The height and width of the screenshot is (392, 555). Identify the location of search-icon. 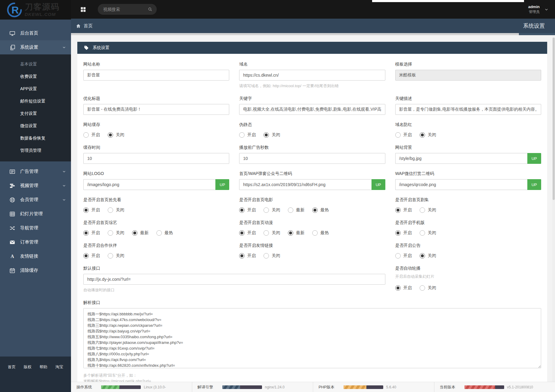
(150, 9).